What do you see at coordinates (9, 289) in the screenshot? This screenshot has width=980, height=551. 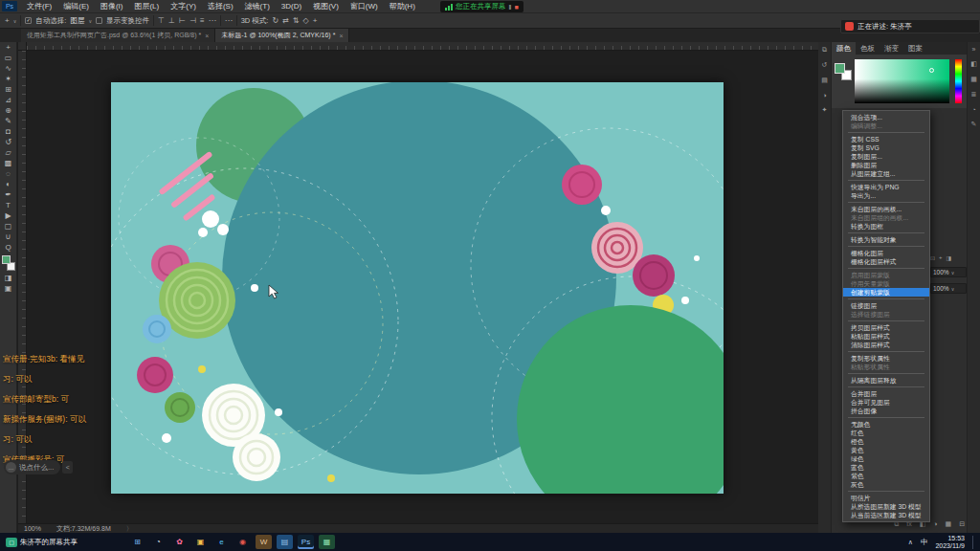 I see `screen-mode-button: ▣` at bounding box center [9, 289].